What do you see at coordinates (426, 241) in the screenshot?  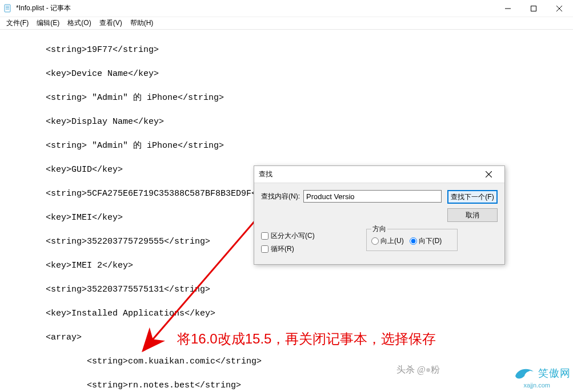 I see `direction-down-option: 向下(D)` at bounding box center [426, 241].